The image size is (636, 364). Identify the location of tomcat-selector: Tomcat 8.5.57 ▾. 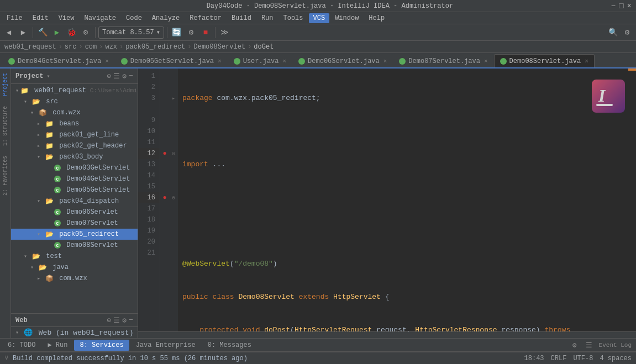
(132, 33).